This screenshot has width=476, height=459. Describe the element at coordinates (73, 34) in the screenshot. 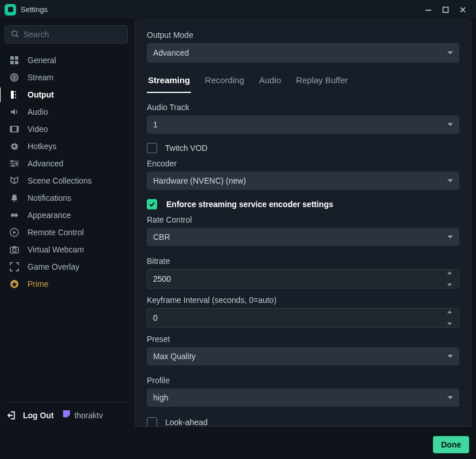

I see `search-field` at that location.